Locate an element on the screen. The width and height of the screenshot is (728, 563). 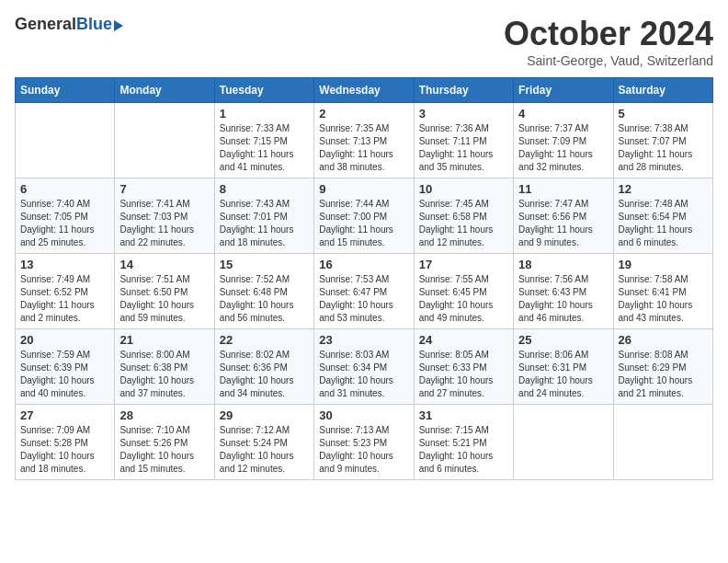
calendar-cell: 25Sunrise: 8:06 AM Sunset: 6:31 PM Dayli… is located at coordinates (563, 367).